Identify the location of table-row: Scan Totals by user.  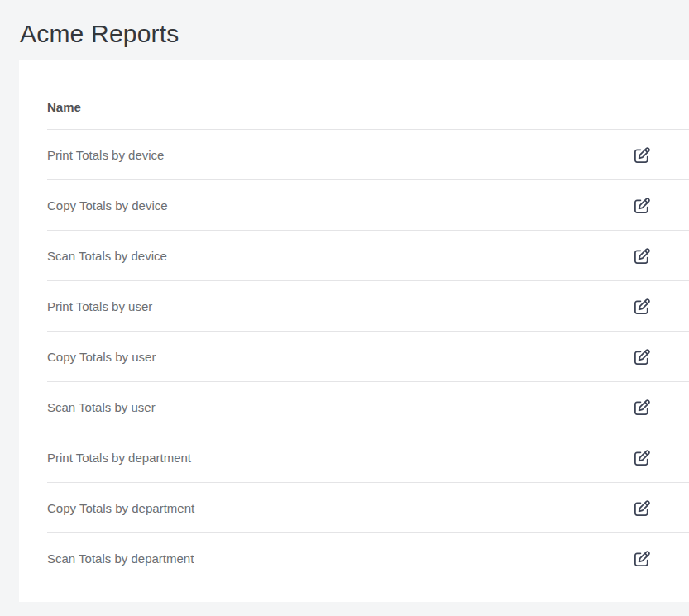
(368, 407).